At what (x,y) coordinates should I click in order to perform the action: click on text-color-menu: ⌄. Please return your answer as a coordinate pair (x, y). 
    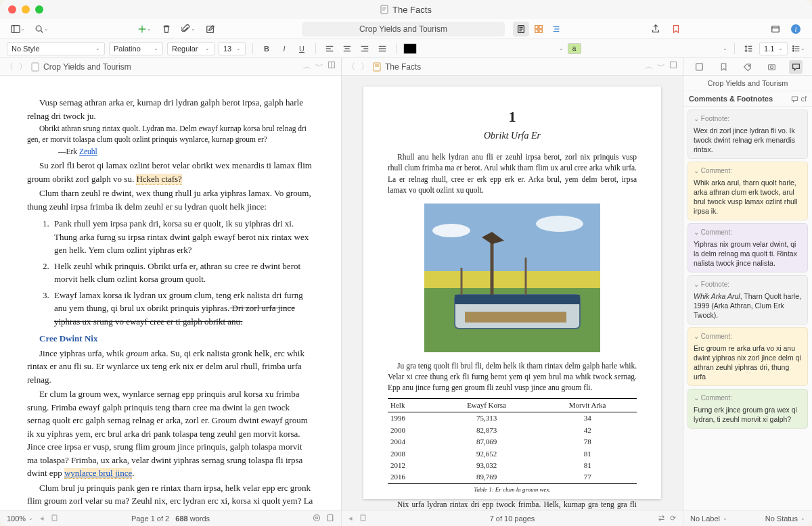
    Looking at the image, I should click on (562, 49).